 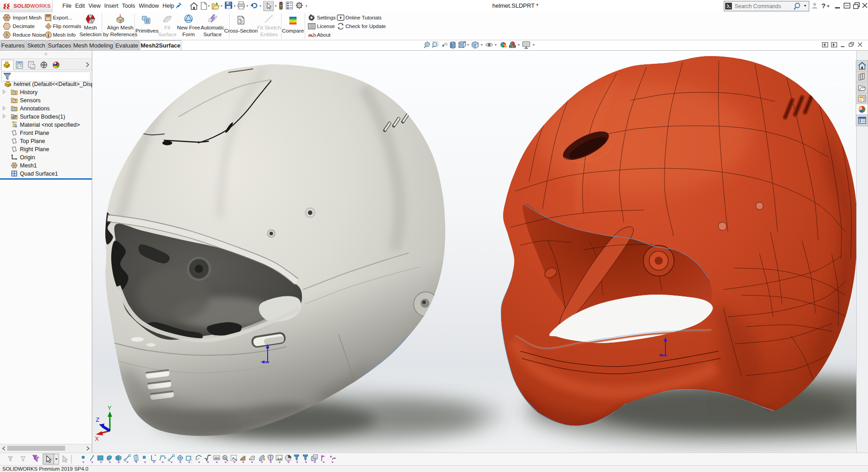 I want to click on svg-text: abc, so click(x=217, y=458).